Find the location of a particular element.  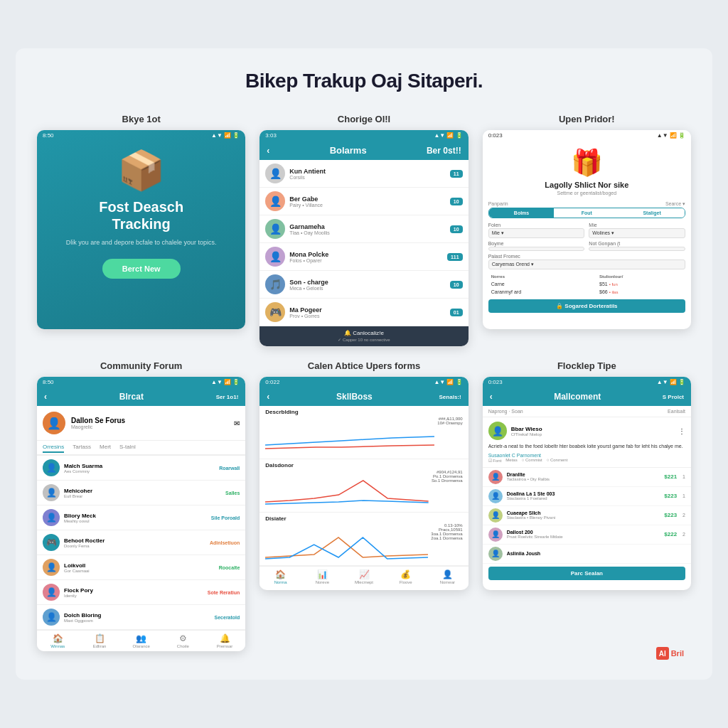

screen-wrapper-form: Upen Pridor! 0:023 ▲▼ 📶 🔋 🎁 Lagolly Shli… is located at coordinates (587, 230).